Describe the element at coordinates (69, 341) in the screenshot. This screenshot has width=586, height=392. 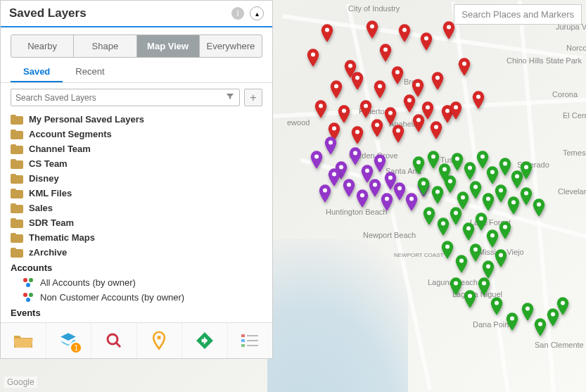
I see `tool-layers: 1` at that location.